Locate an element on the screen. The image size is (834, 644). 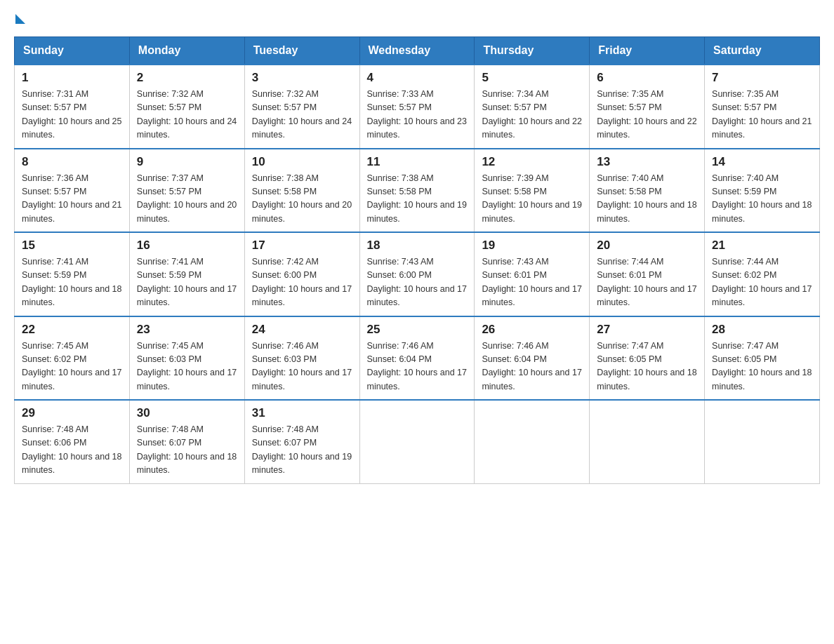
day-number: 14 is located at coordinates (762, 162).